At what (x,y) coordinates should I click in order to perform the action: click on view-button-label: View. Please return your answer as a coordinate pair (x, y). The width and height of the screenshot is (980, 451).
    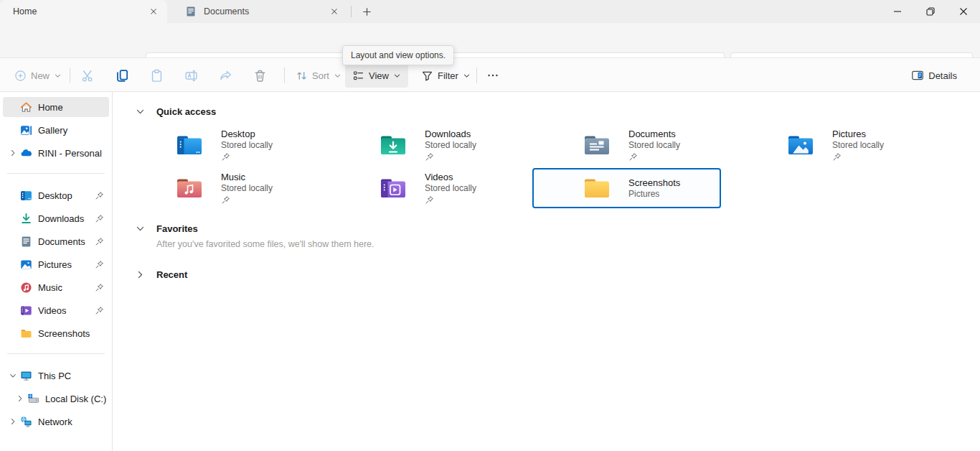
    Looking at the image, I should click on (379, 76).